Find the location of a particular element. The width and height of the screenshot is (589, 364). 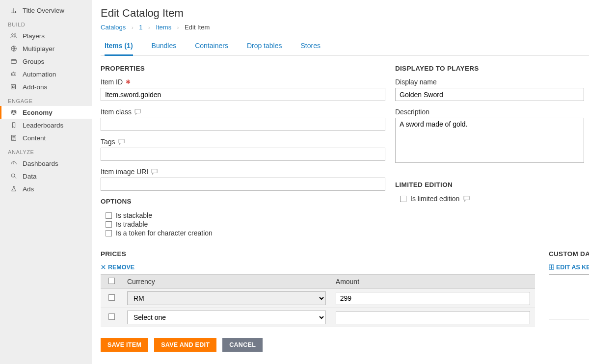

sidebar-item-label: Multiplayer is located at coordinates (38, 49).